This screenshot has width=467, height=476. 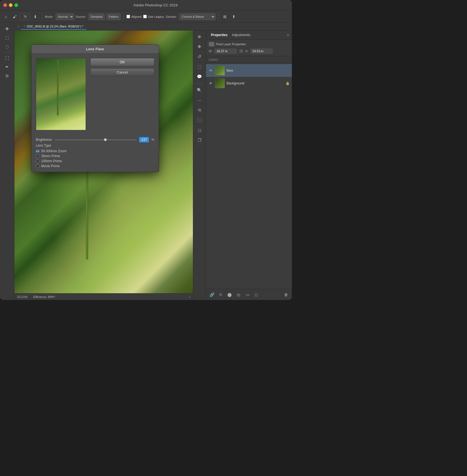 I want to click on copy-tool: ❐, so click(x=200, y=140).